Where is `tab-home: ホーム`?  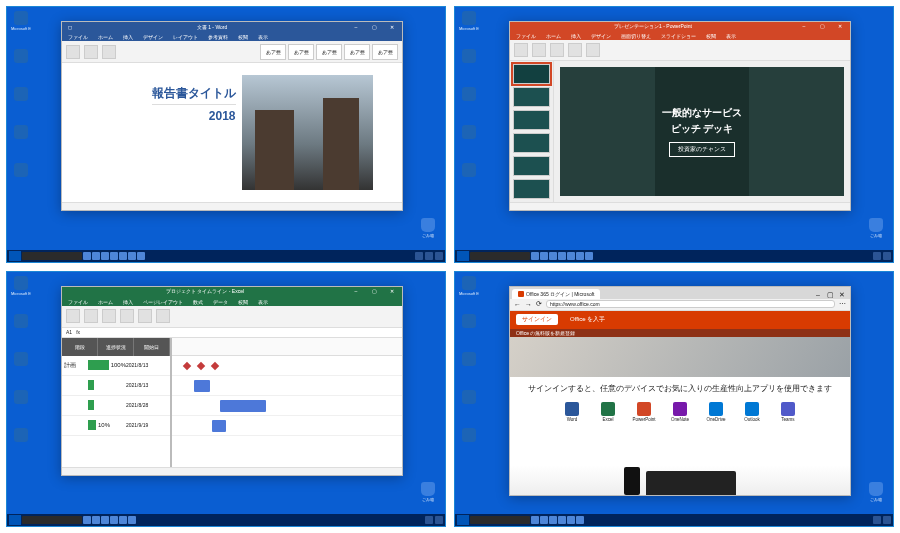
tab-home: ホーム is located at coordinates (106, 37).